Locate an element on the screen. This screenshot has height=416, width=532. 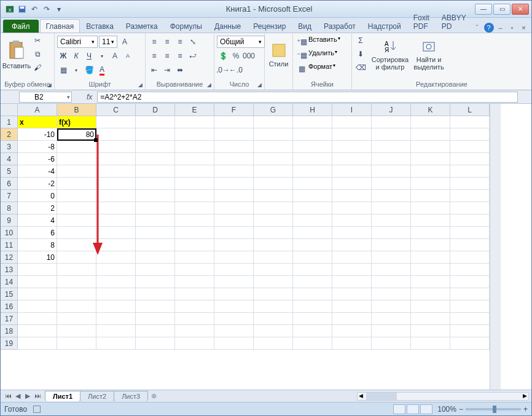
row-header: 17 is located at coordinates (9, 319).